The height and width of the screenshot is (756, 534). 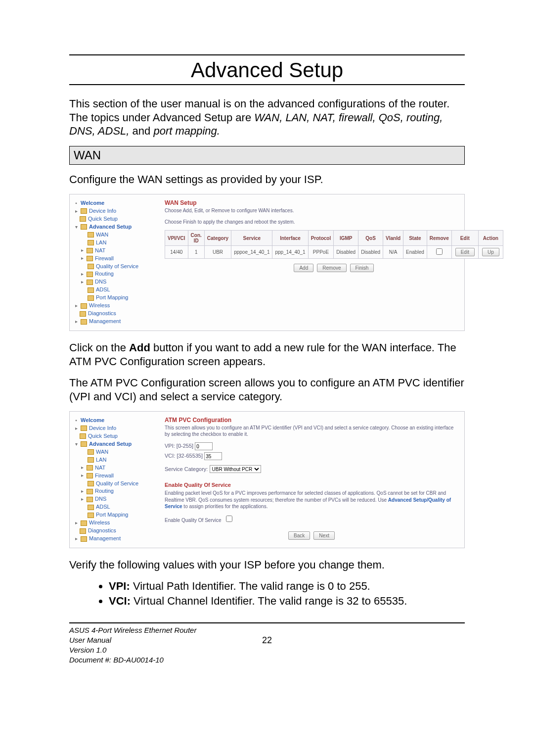 What do you see at coordinates (267, 180) in the screenshot?
I see `wan-intro: Configure the WAN settings as provided b…` at bounding box center [267, 180].